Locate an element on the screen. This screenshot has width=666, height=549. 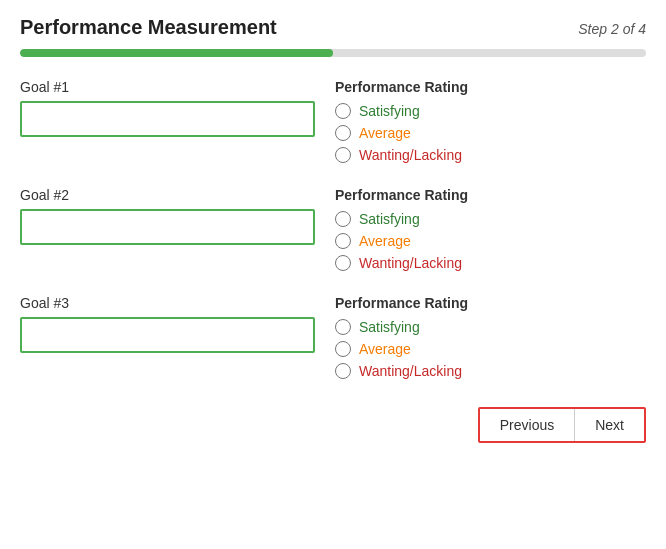
radio-item-2-1: Satisfying is located at coordinates (490, 219).